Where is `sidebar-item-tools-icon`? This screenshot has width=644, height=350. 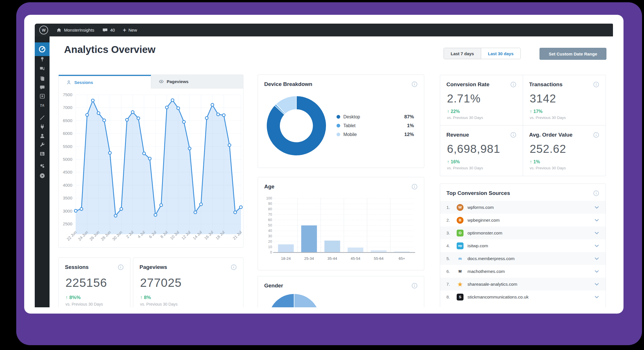
sidebar-item-tools-icon is located at coordinates (42, 145).